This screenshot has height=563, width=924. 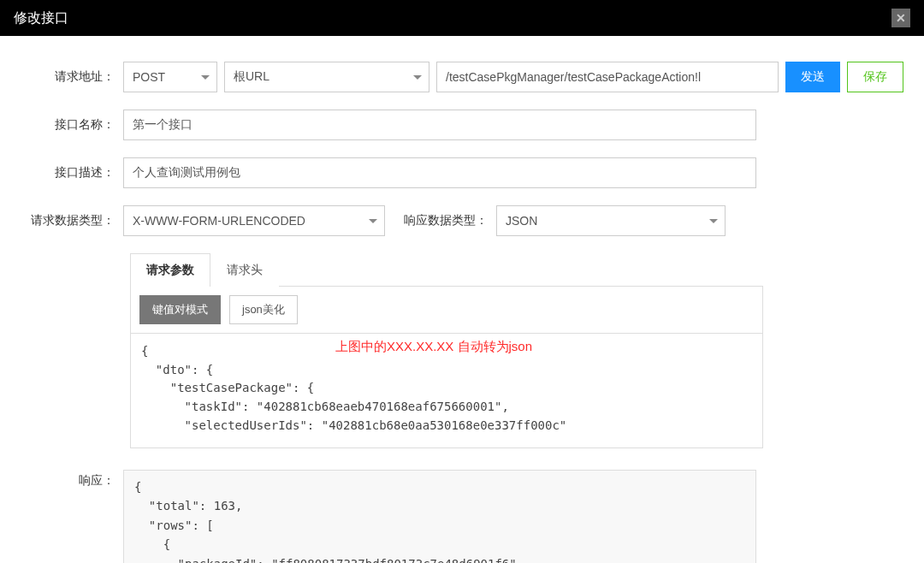 What do you see at coordinates (149, 77) in the screenshot?
I see `method-value: POST` at bounding box center [149, 77].